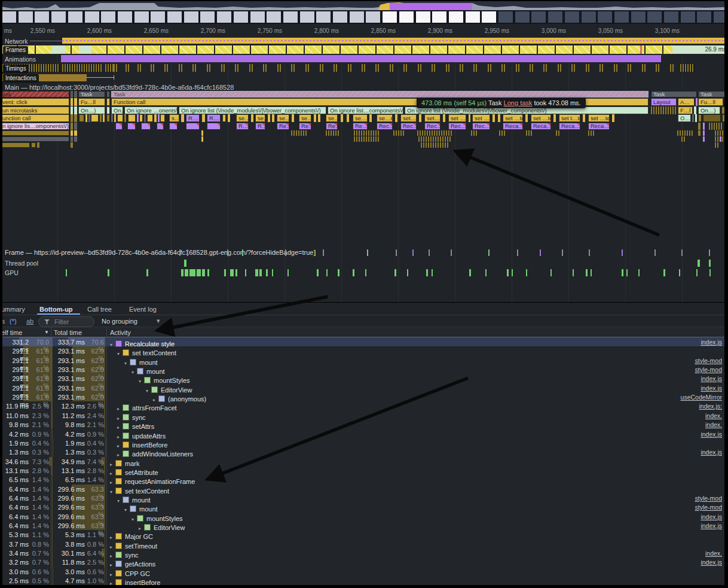 This screenshot has width=728, height=588. Describe the element at coordinates (363, 462) in the screenshot. I see `table-row: 34.6 ms7.3 %34.9 ms7.4 %▸mark` at that location.